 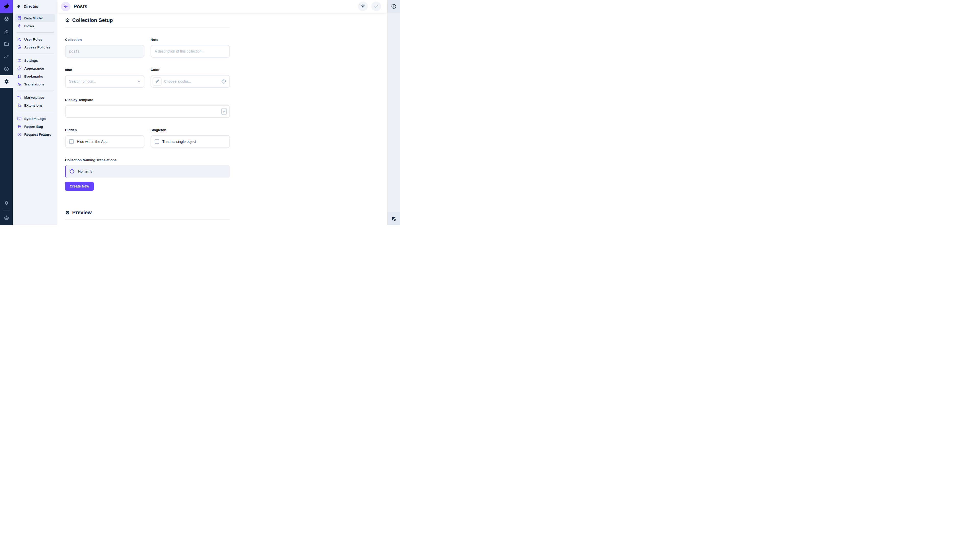 What do you see at coordinates (6, 69) in the screenshot?
I see `module-help` at bounding box center [6, 69].